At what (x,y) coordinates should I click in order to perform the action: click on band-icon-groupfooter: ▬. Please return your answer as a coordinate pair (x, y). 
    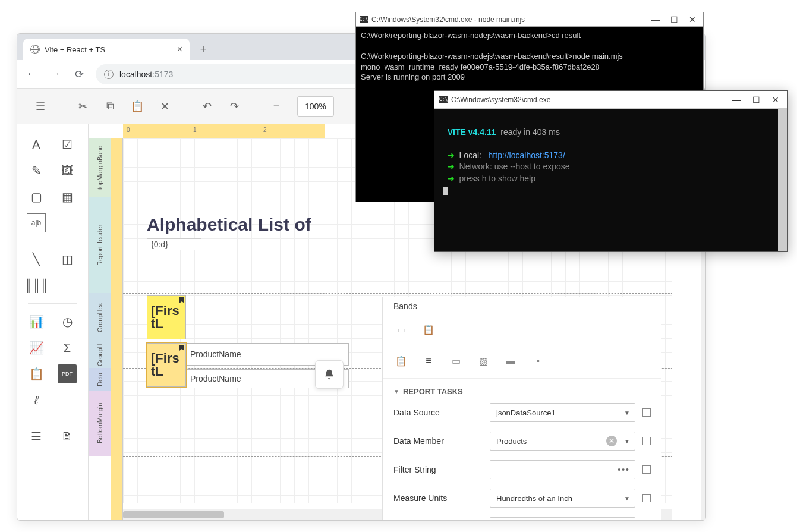
    Looking at the image, I should click on (511, 361).